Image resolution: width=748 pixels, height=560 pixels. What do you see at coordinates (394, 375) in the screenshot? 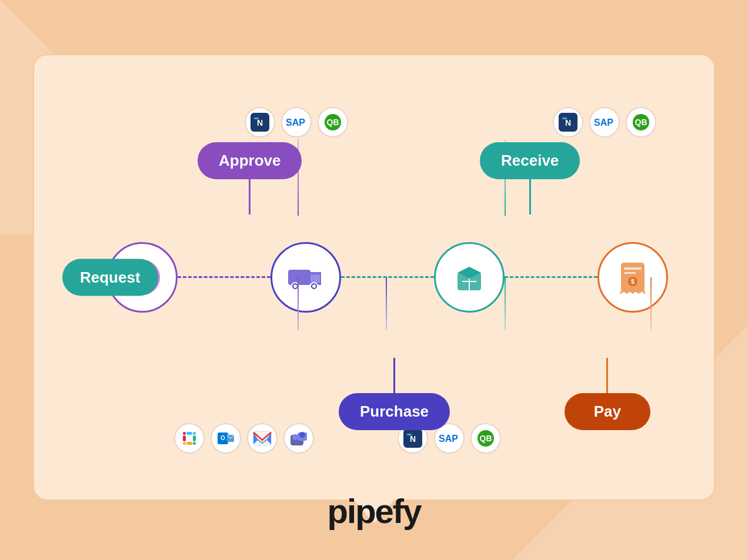
I see `purchase-connector-line` at bounding box center [394, 375].